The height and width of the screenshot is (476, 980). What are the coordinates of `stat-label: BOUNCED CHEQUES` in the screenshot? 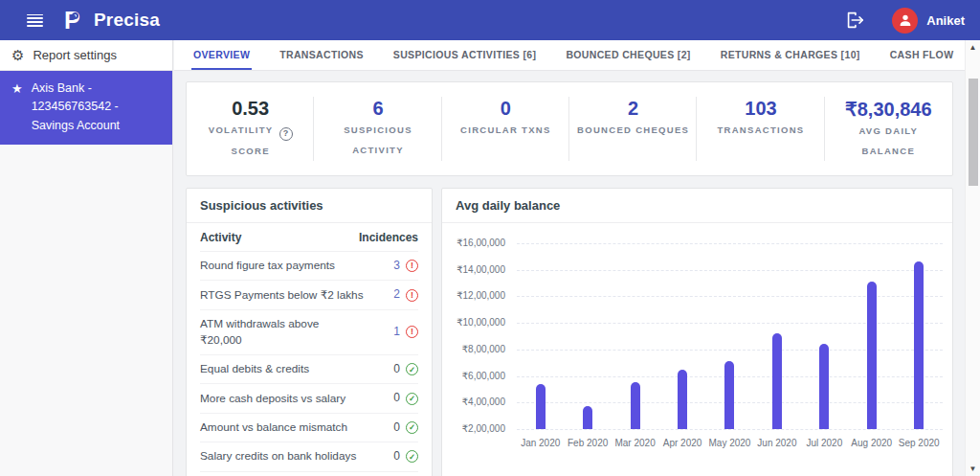 It's located at (634, 130).